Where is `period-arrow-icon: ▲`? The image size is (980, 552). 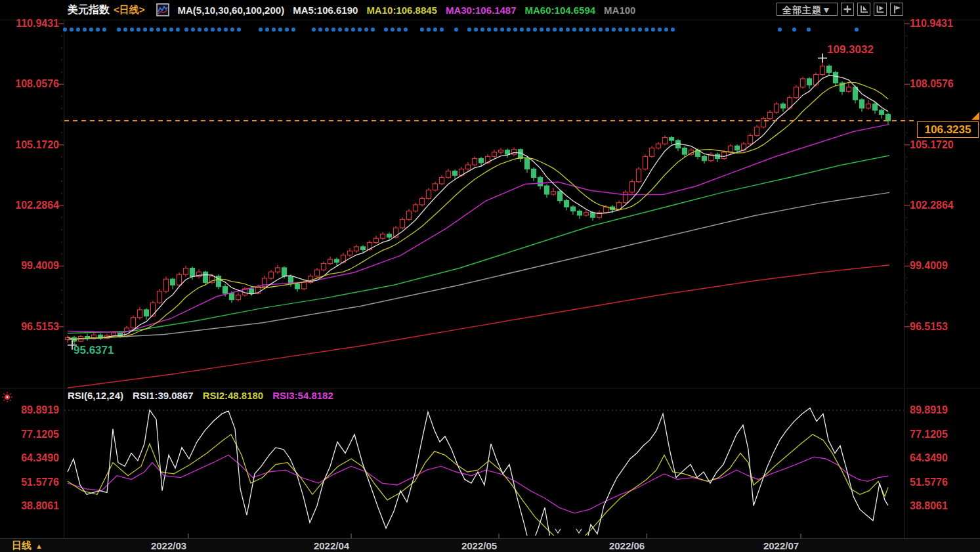 period-arrow-icon: ▲ is located at coordinates (39, 546).